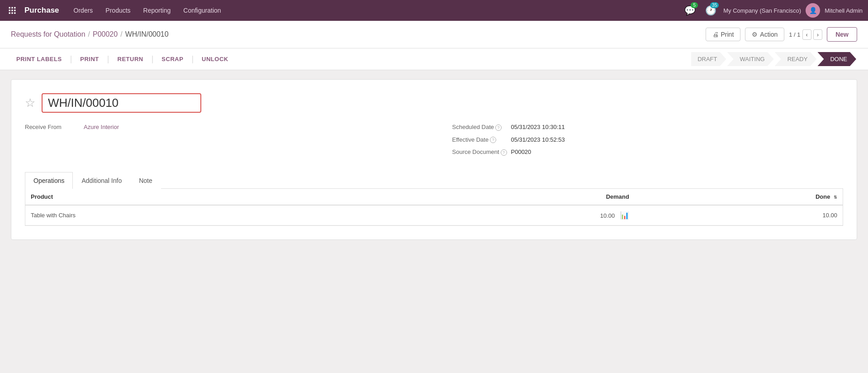  I want to click on col-done: Done ⇅, so click(739, 197).